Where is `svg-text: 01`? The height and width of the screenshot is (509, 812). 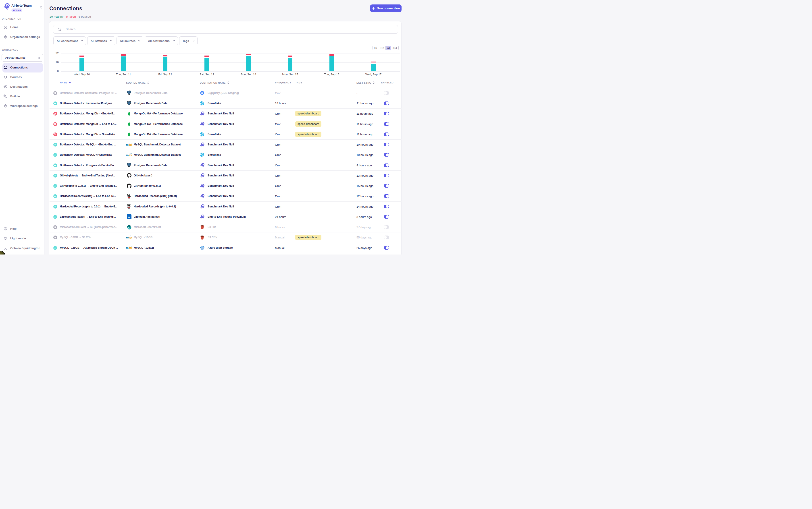 svg-text: 01 is located at coordinates (203, 248).